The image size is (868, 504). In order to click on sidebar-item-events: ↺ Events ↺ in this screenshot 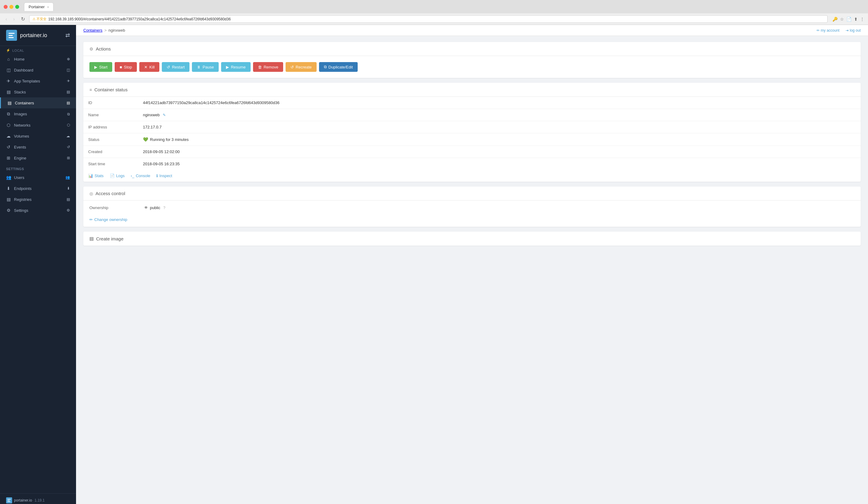, I will do `click(38, 147)`.